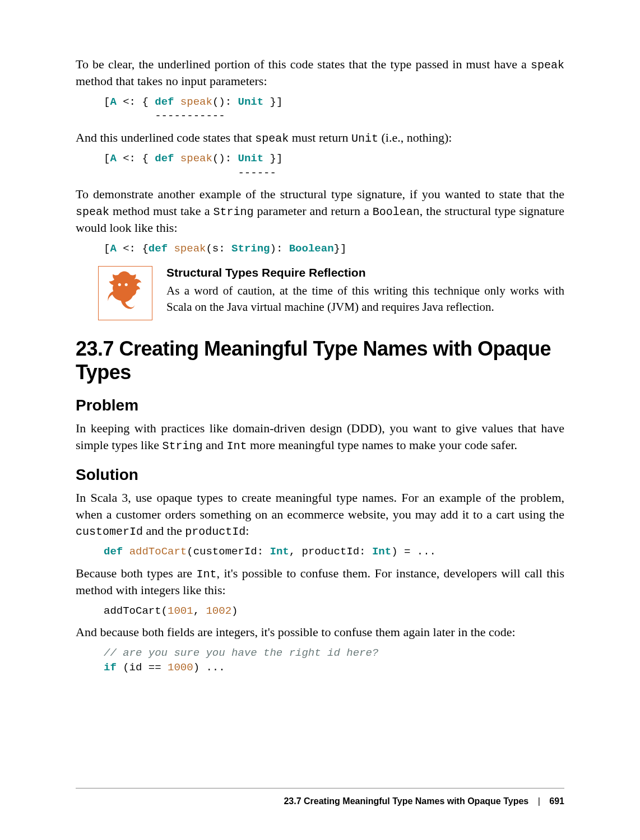  What do you see at coordinates (334, 612) in the screenshot?
I see `code-block-5: addToCart(561, 561)` at bounding box center [334, 612].